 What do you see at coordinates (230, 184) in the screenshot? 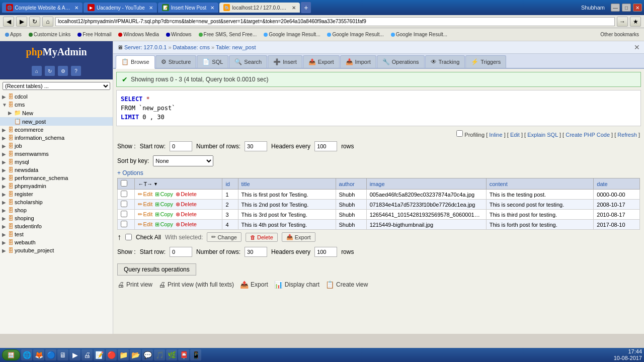
I see `th-id: id` at bounding box center [230, 184].